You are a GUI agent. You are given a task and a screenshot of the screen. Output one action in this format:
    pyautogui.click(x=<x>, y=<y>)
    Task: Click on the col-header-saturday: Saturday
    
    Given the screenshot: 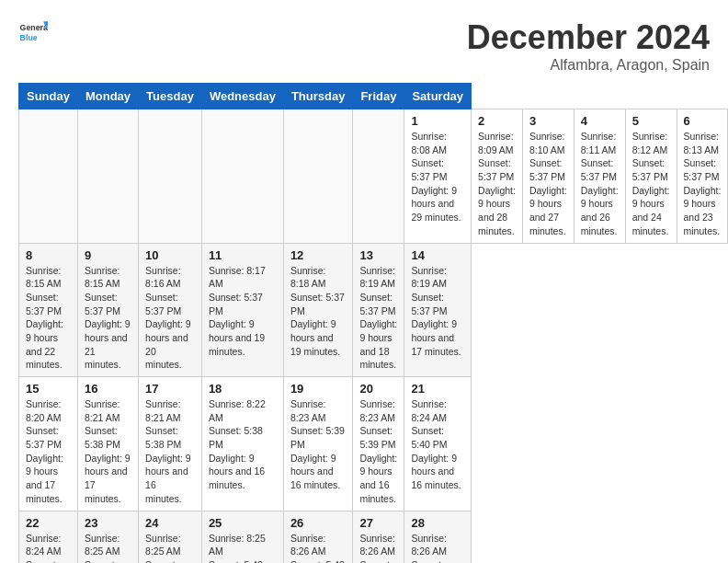 What is the action you would take?
    pyautogui.click(x=438, y=97)
    